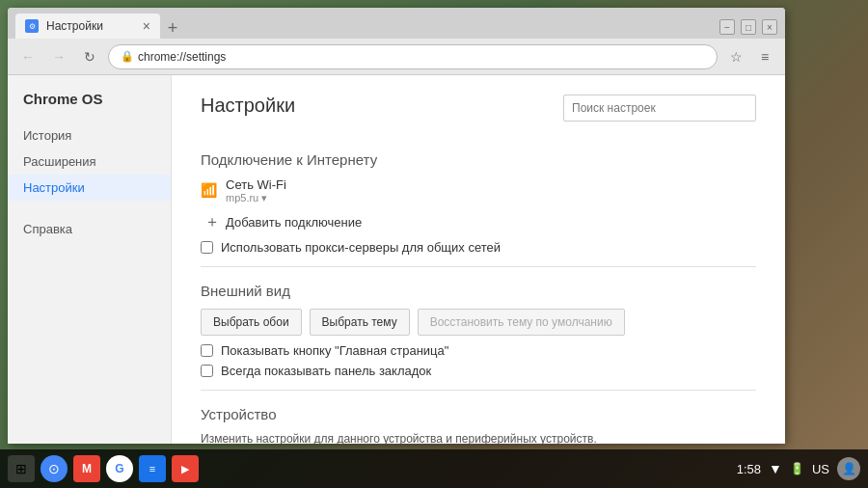  Describe the element at coordinates (821, 469) in the screenshot. I see `locale-display: US` at that location.